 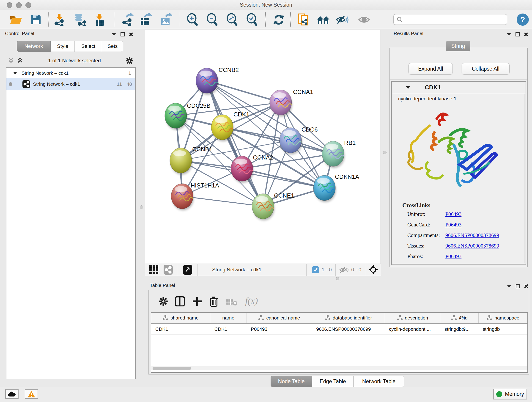 I want to click on column-header: name, so click(x=228, y=318).